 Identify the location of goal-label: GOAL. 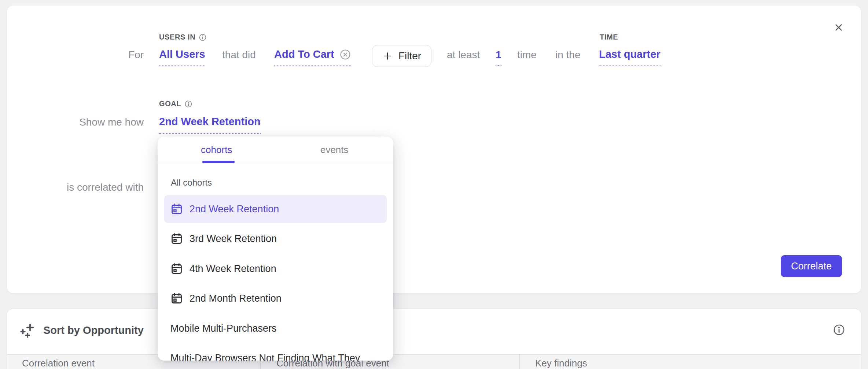
(176, 104).